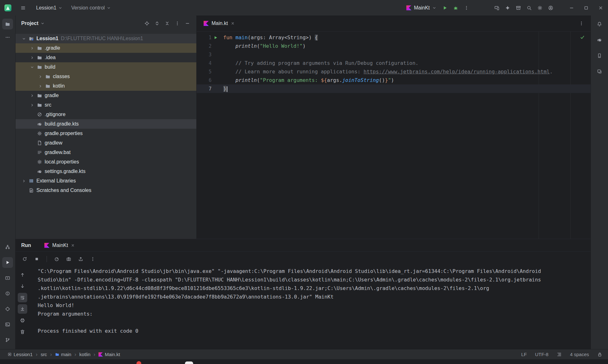 This screenshot has width=608, height=364. I want to click on code-line: 1fun main(args: Array<String>) {, so click(394, 37).